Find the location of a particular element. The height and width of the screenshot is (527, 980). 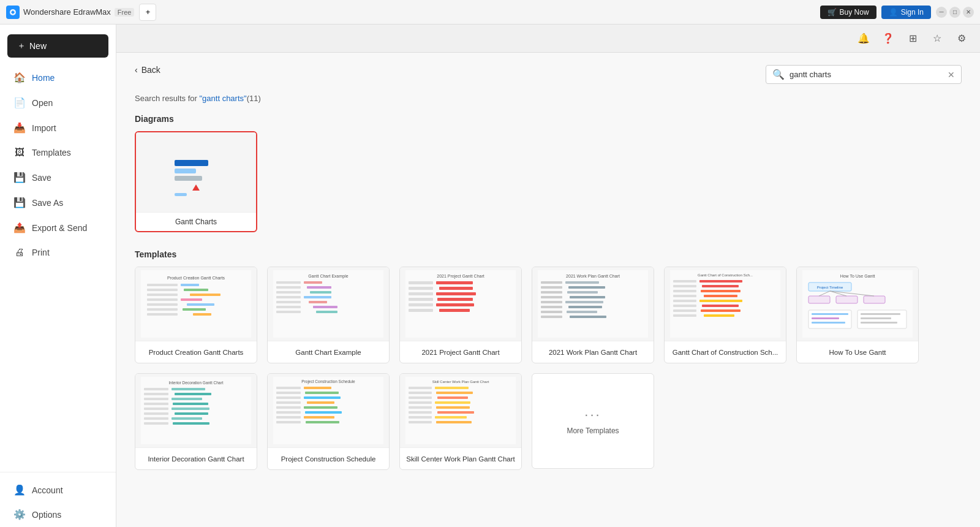

open-icon: 📄 is located at coordinates (20, 103).